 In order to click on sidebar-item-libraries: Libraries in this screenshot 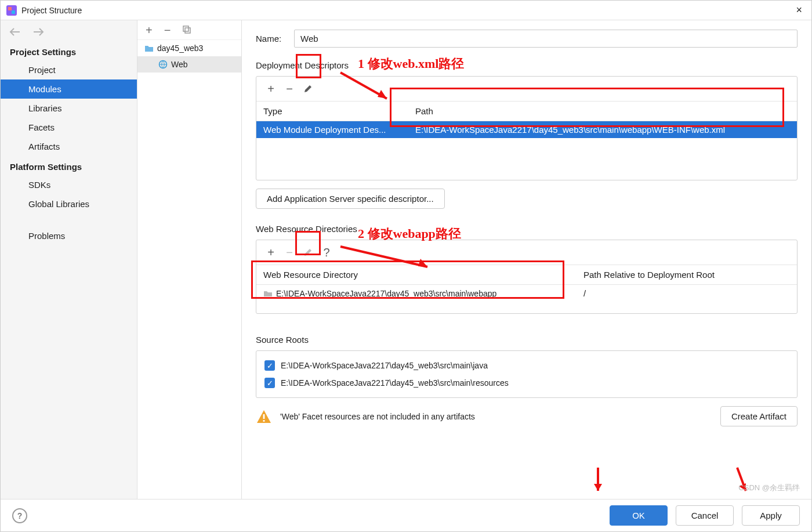, I will do `click(68, 108)`.